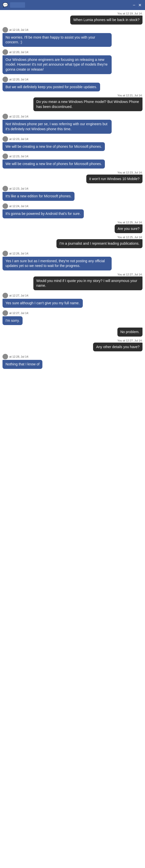  I want to click on bubble-wrapper: It's gonna be powered by Android that's …, so click(72, 214).